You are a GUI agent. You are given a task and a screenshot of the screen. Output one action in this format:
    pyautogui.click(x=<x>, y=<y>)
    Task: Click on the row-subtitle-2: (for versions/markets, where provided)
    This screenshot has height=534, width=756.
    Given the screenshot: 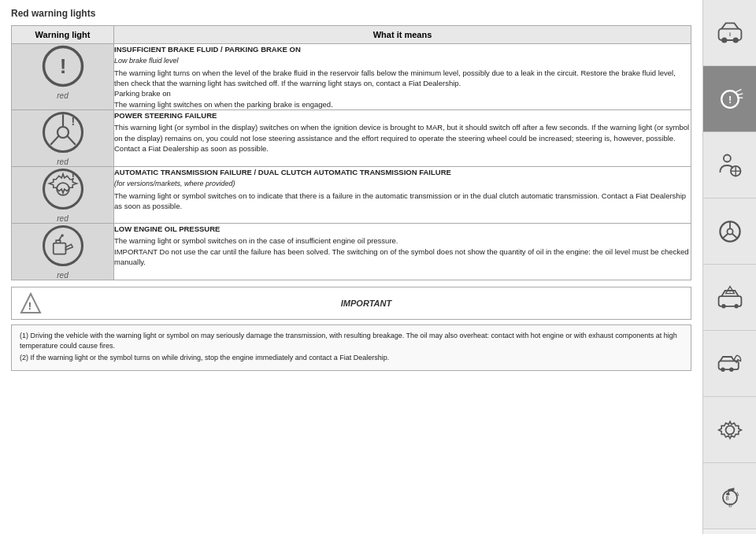 What is the action you would take?
    pyautogui.click(x=402, y=184)
    